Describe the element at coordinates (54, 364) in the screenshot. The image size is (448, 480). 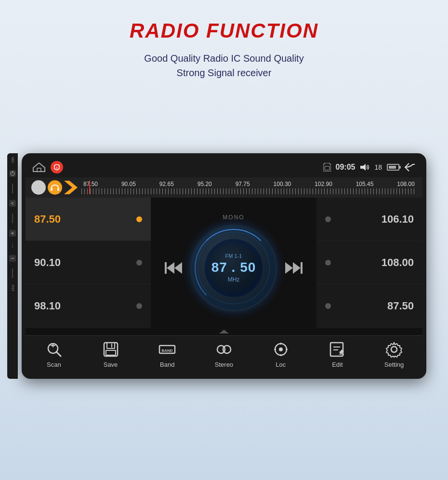
I see `scan-label: Scan` at that location.